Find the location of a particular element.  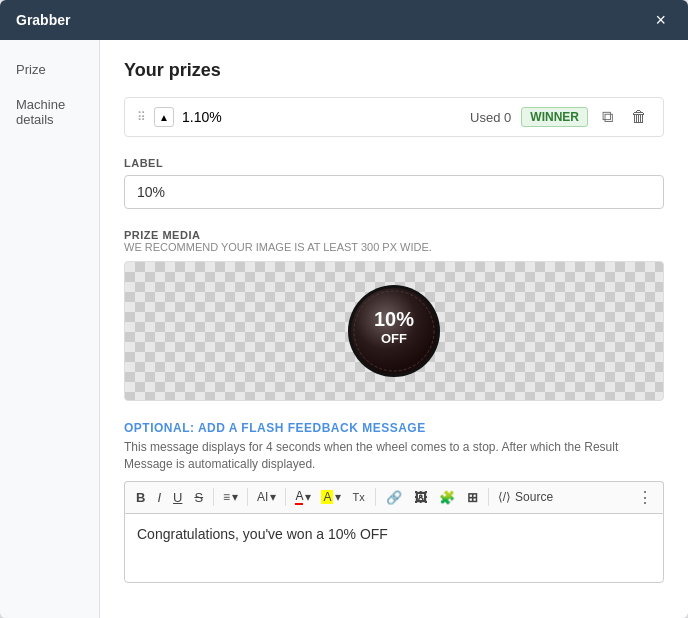

align-arrow: ▾ is located at coordinates (235, 497).